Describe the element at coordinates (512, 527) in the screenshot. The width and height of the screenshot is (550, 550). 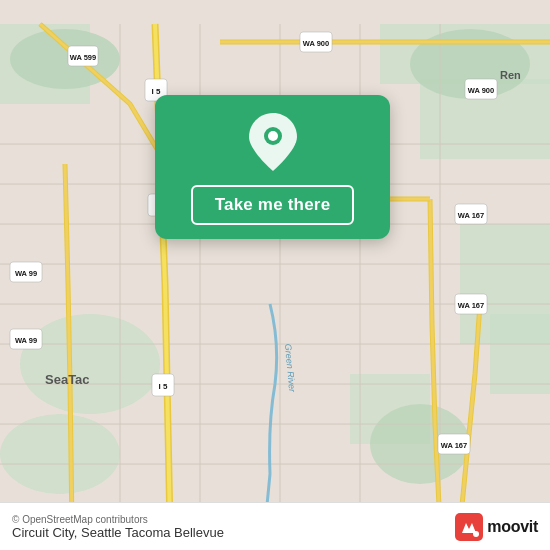
I see `moovit-text: moovit` at that location.